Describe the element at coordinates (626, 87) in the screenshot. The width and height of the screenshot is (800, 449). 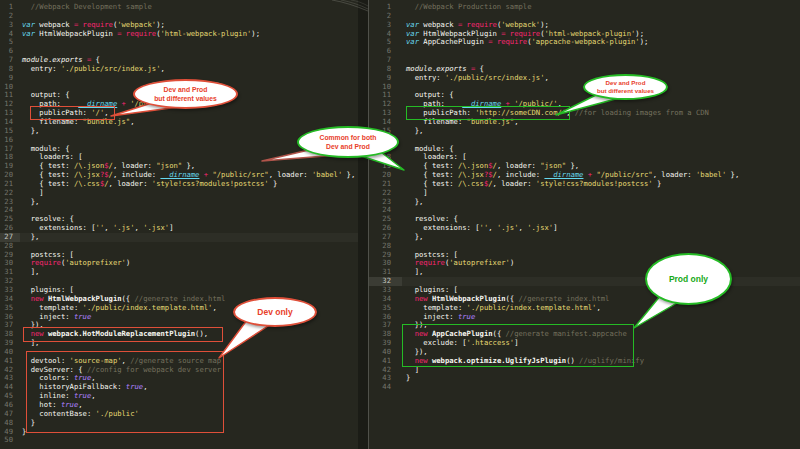
I see `annotation-bubble-prod-diff-values: Dev and Prodbut different values` at that location.